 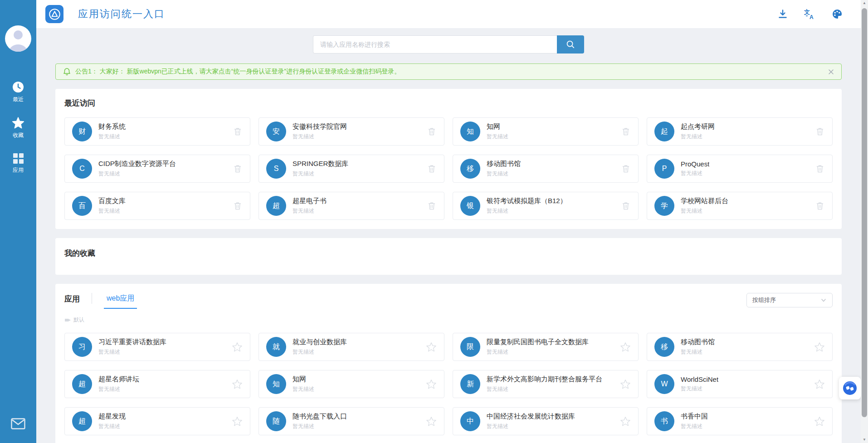 What do you see at coordinates (810, 14) in the screenshot?
I see `translate-icon: 文 A` at bounding box center [810, 14].